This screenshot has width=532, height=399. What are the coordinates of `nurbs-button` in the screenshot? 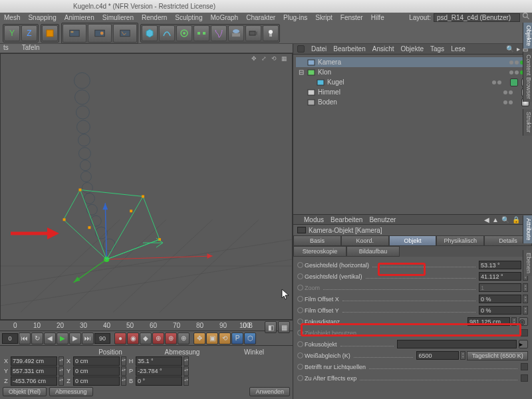 It's located at (184, 33).